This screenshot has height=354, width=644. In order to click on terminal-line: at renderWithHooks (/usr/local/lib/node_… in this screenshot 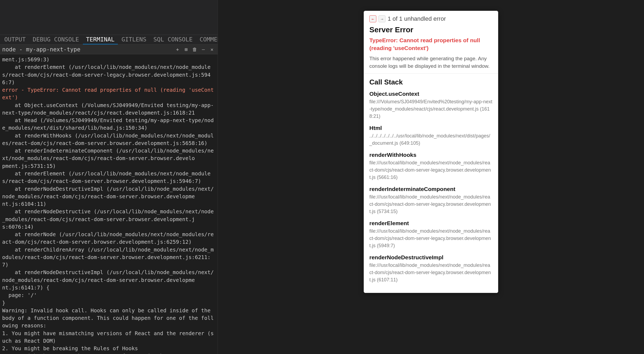, I will do `click(109, 140)`.